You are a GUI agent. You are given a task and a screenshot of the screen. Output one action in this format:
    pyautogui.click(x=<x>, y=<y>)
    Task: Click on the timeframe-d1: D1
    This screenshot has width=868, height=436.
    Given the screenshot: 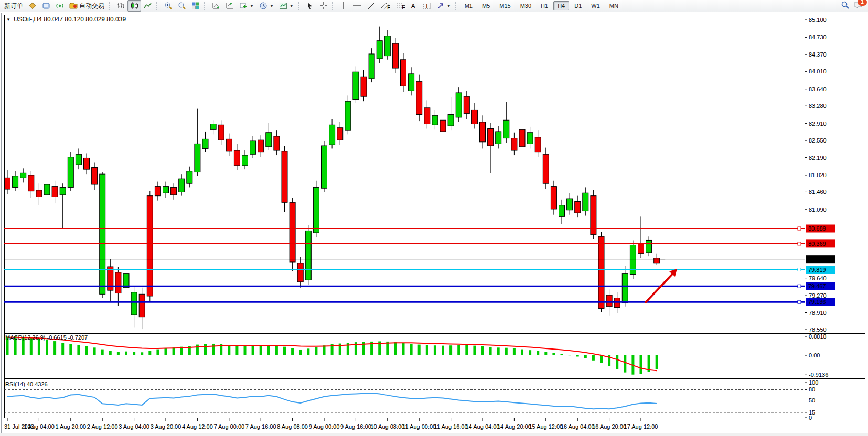 What is the action you would take?
    pyautogui.click(x=578, y=6)
    